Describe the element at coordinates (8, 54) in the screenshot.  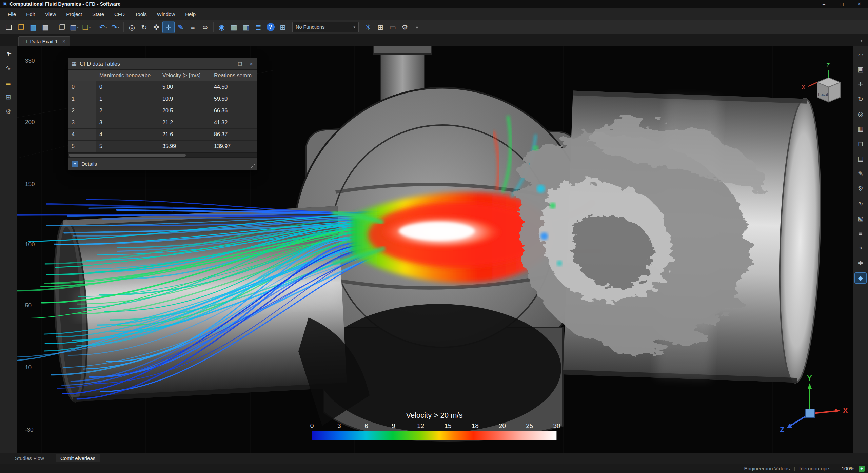
I see `select-cursor-icon: ➤` at that location.